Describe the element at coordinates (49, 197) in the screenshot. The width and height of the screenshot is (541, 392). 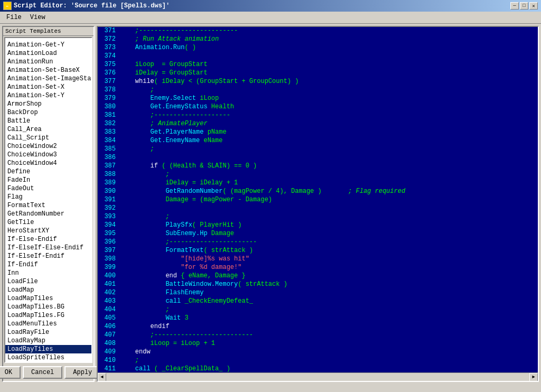
I see `list-item: Flag` at that location.